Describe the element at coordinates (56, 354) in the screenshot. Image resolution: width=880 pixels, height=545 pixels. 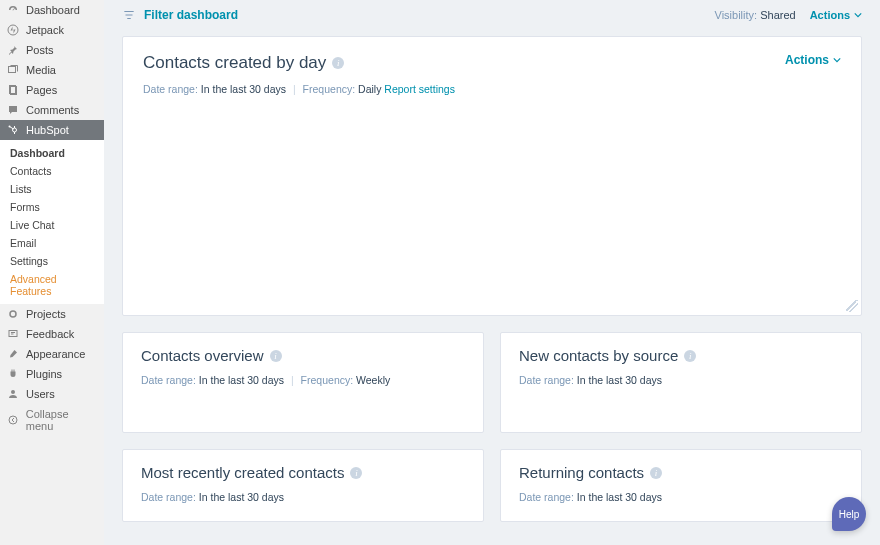
I see `sidebar-label: Appearance` at that location.